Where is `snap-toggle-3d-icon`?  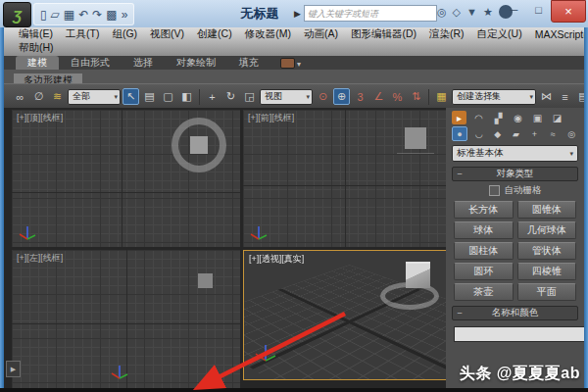
snap-toggle-3d-icon is located at coordinates (361, 96).